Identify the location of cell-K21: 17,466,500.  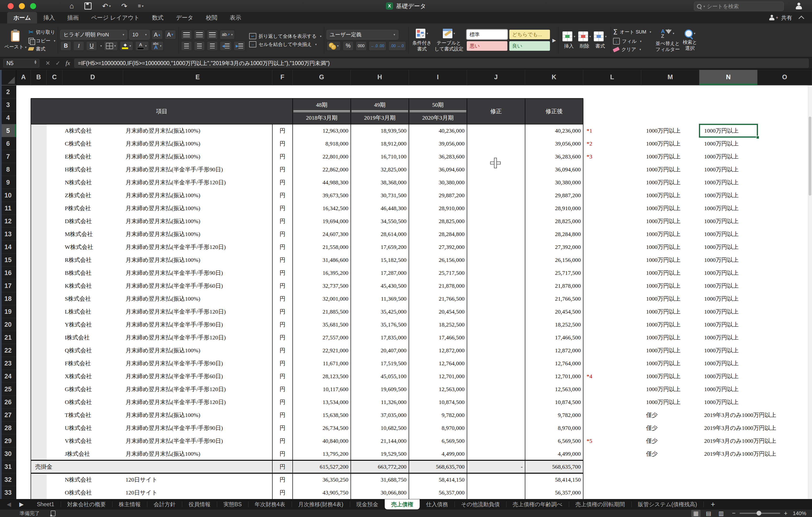
(554, 337).